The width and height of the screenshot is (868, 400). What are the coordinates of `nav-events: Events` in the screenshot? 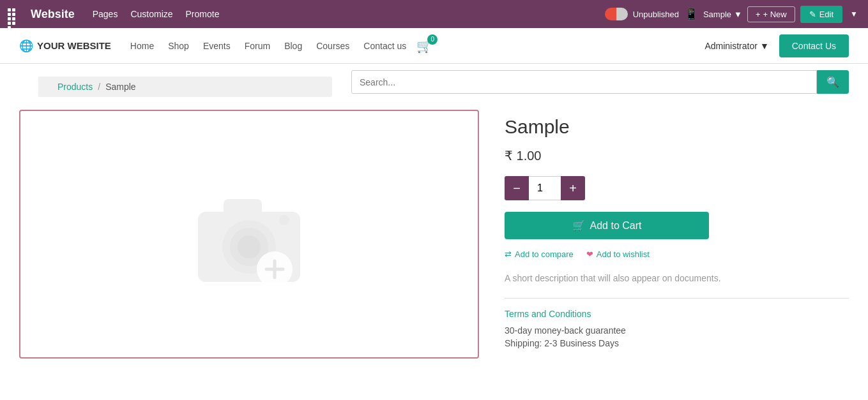 It's located at (217, 46).